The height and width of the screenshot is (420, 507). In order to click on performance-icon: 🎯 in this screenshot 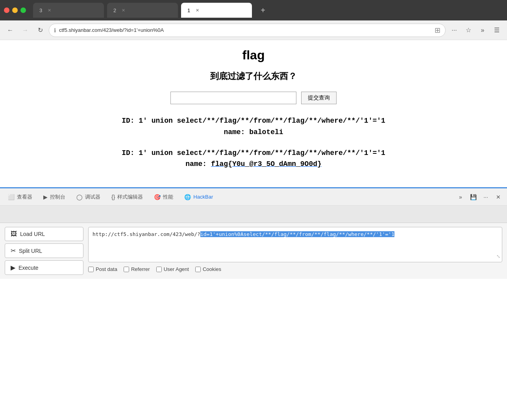, I will do `click(157, 197)`.